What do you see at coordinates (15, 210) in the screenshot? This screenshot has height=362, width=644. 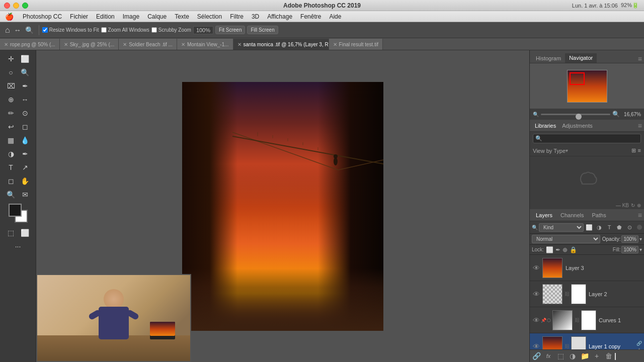 I see `foreground-color` at bounding box center [15, 210].